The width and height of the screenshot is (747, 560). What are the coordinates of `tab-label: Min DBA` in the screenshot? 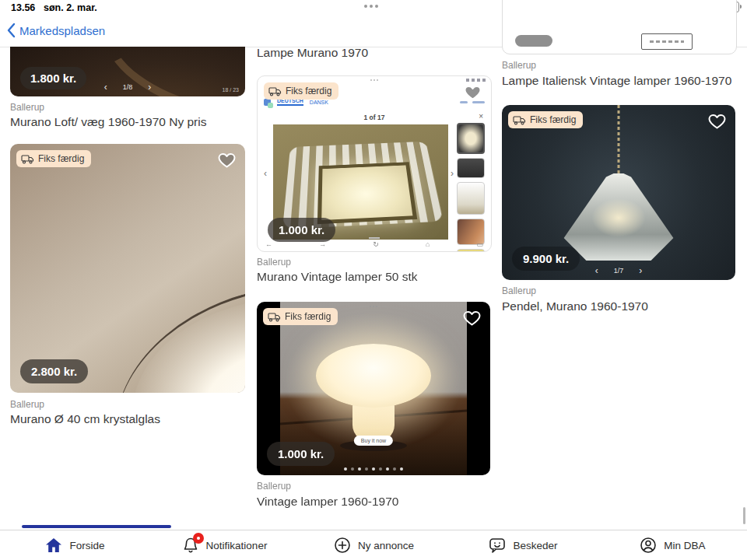 It's located at (685, 546).